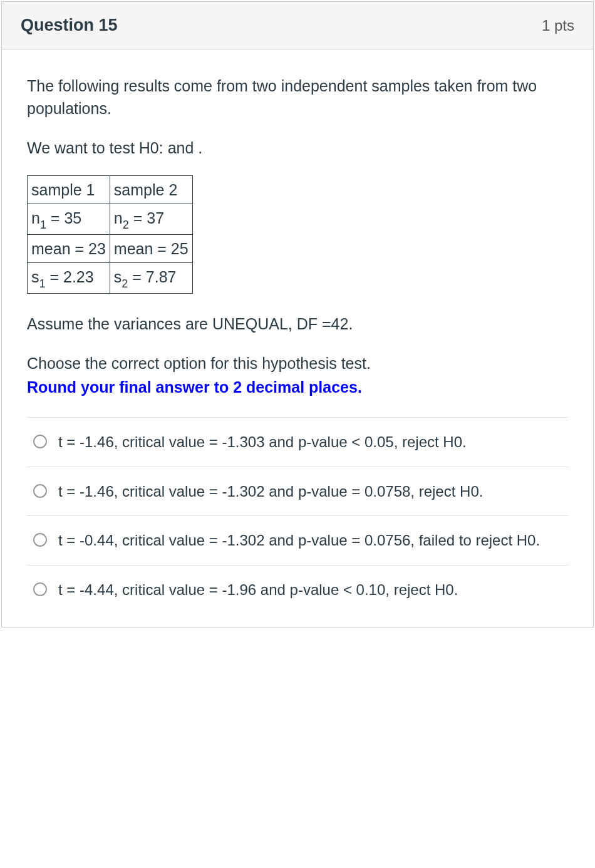 The height and width of the screenshot is (868, 595). Describe the element at coordinates (152, 277) in the screenshot. I see `s-value: = 7.87` at that location.